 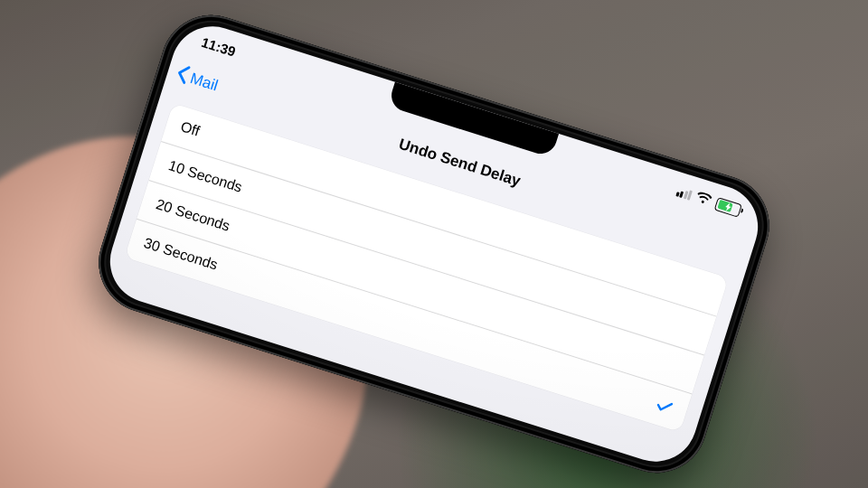 What do you see at coordinates (729, 208) in the screenshot?
I see `battery-icon` at bounding box center [729, 208].